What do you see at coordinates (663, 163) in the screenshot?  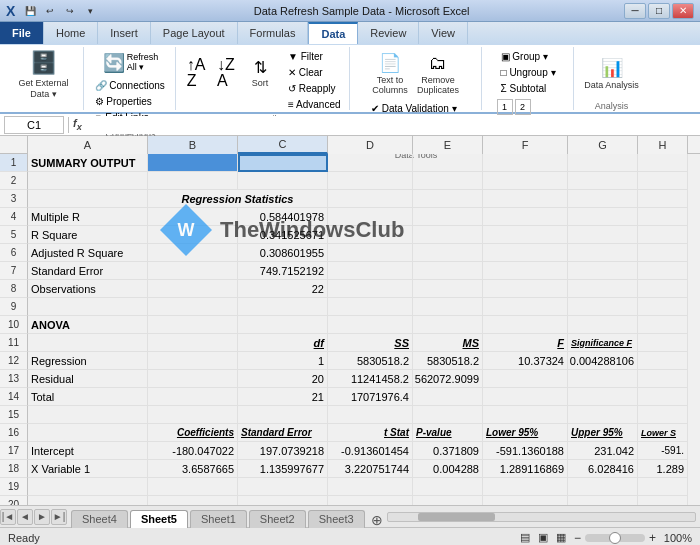 I see `cell-h1` at bounding box center [663, 163].